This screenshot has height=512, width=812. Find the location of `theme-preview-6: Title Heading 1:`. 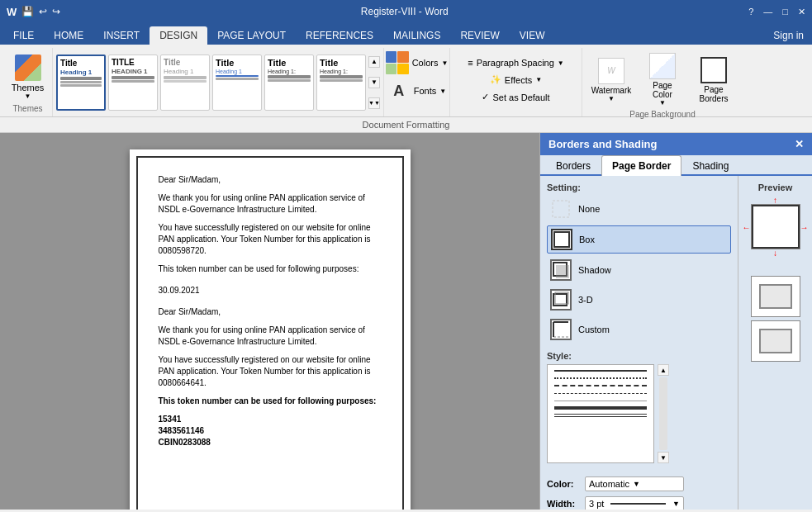

theme-preview-6: Title Heading 1: is located at coordinates (341, 83).